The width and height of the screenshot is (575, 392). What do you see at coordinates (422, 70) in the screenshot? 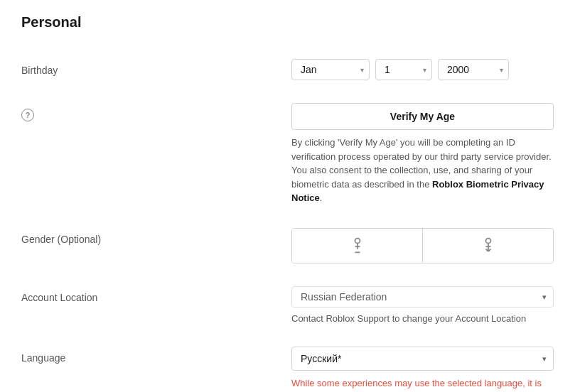
I see `birthday-content: Jan Feb Mar Apr May Jun Jul Aug Sep Oct …` at bounding box center [422, 70].